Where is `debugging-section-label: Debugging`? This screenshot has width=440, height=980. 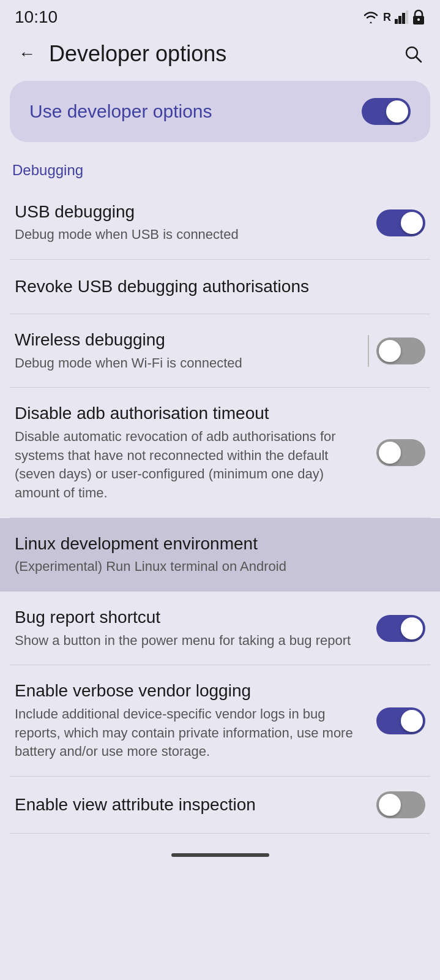
debugging-section-label: Debugging is located at coordinates (220, 172).